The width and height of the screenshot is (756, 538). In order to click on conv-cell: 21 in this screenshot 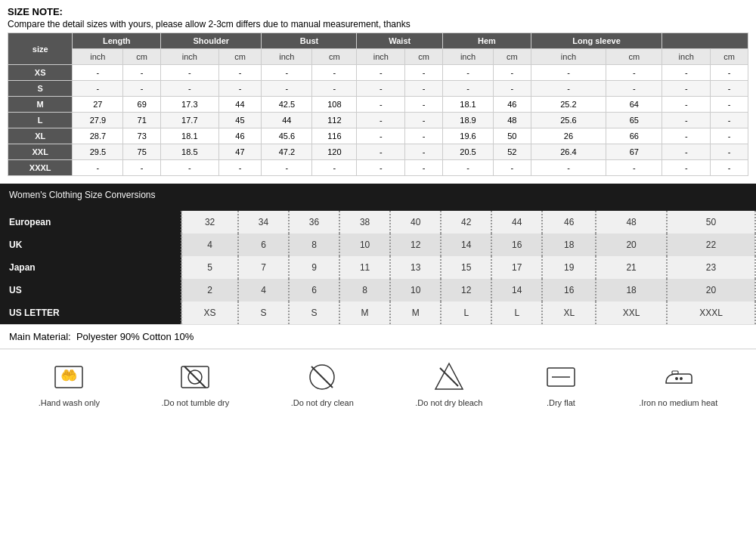, I will do `click(631, 267)`.